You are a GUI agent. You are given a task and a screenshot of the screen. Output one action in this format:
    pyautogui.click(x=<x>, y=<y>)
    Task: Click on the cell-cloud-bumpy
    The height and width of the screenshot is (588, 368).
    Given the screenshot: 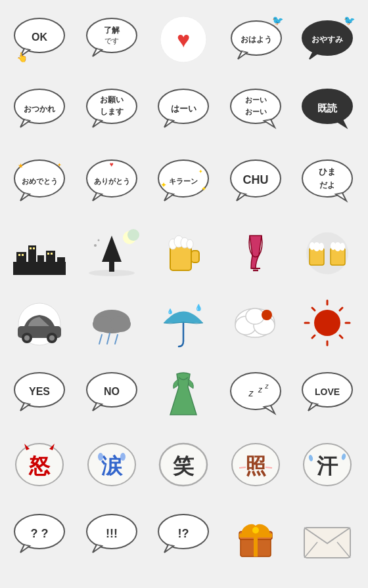 What is the action you would take?
    pyautogui.click(x=256, y=323)
    